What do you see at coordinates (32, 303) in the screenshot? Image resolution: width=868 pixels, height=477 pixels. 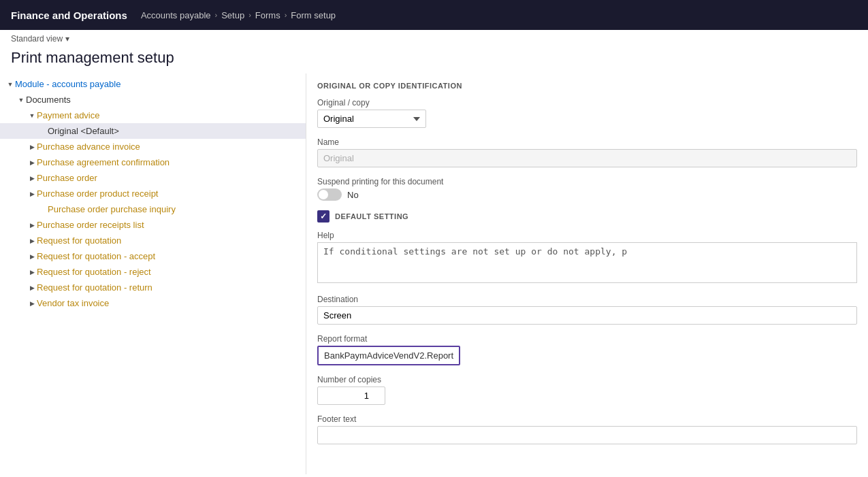 I see `tree-arrow-vendor-tax` at bounding box center [32, 303].